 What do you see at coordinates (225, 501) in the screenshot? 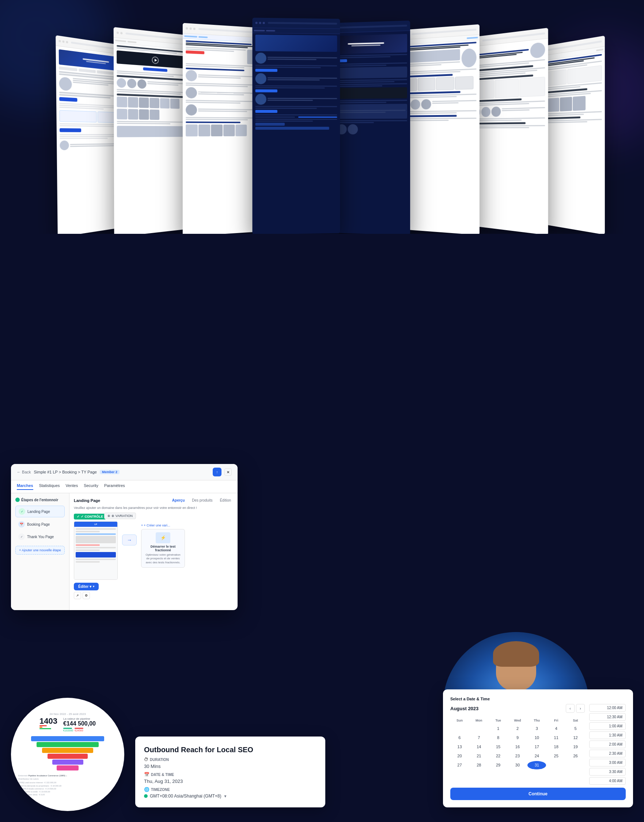
I see `view-tab-edition: Édition` at bounding box center [225, 501].